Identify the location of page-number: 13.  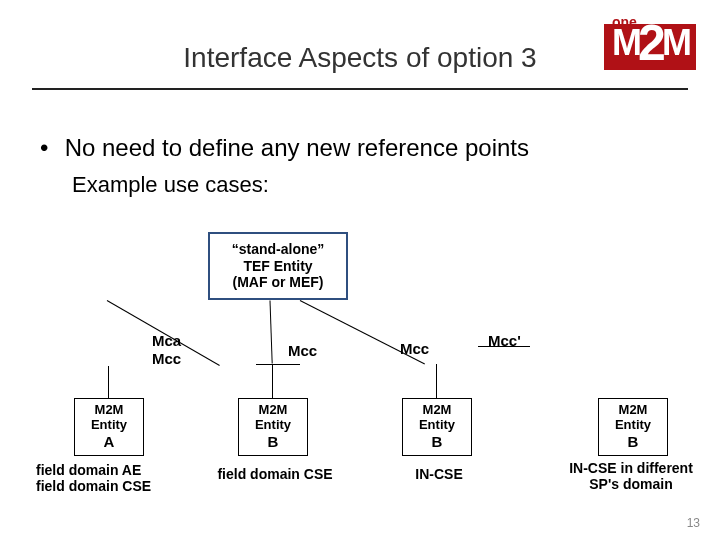
(694, 523).